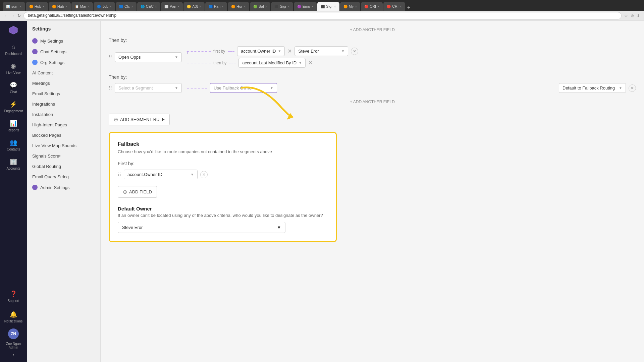 The image size is (644, 362). Describe the element at coordinates (142, 119) in the screenshot. I see `add-segment-label: ADD SEGMENT RULE` at that location.